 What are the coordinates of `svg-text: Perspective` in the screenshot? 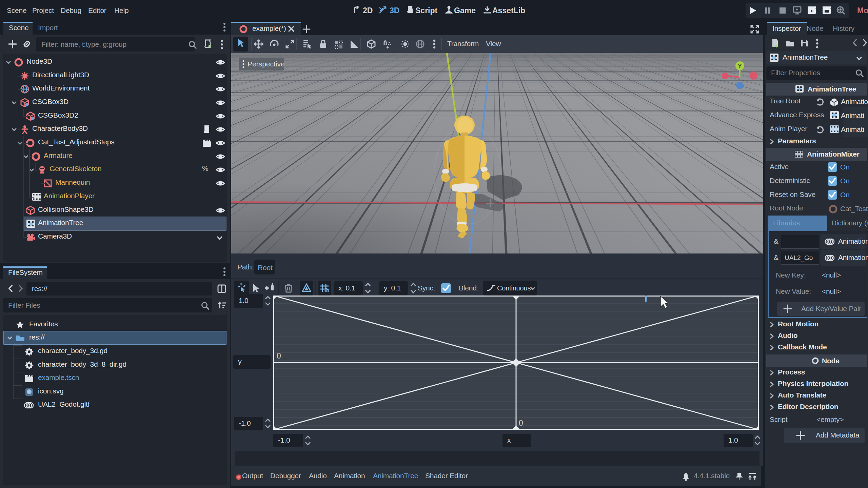 It's located at (266, 64).